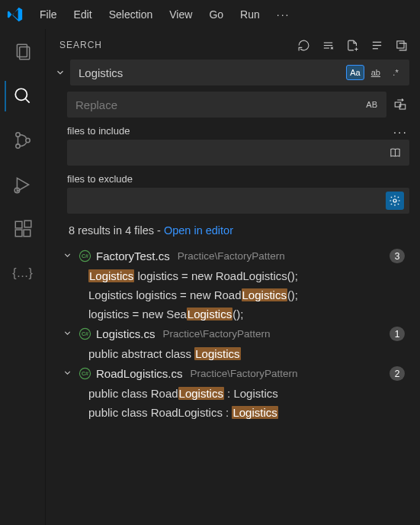 Image resolution: width=420 pixels, height=525 pixels. Describe the element at coordinates (232, 314) in the screenshot. I see `match-line: logistics = new SeaLogistics();` at that location.